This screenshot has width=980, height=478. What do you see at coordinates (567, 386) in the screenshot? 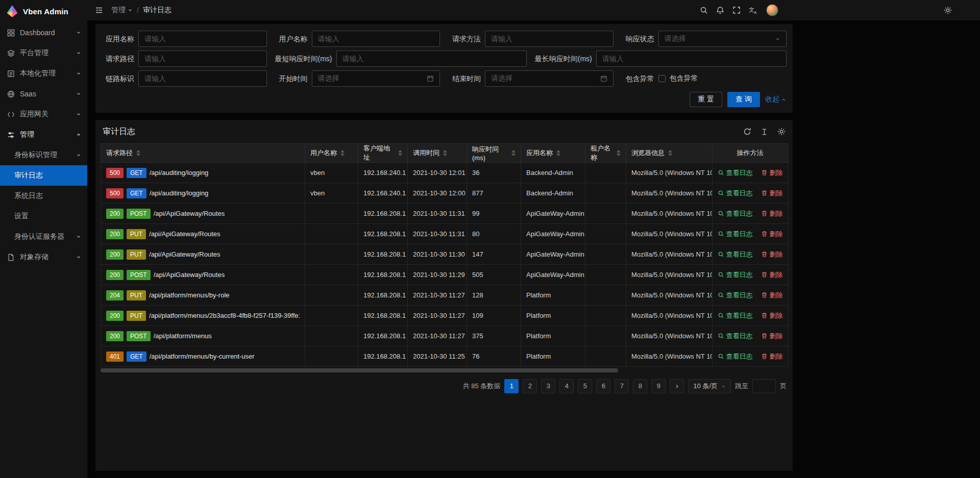
I see `page-button-4: 4` at bounding box center [567, 386].